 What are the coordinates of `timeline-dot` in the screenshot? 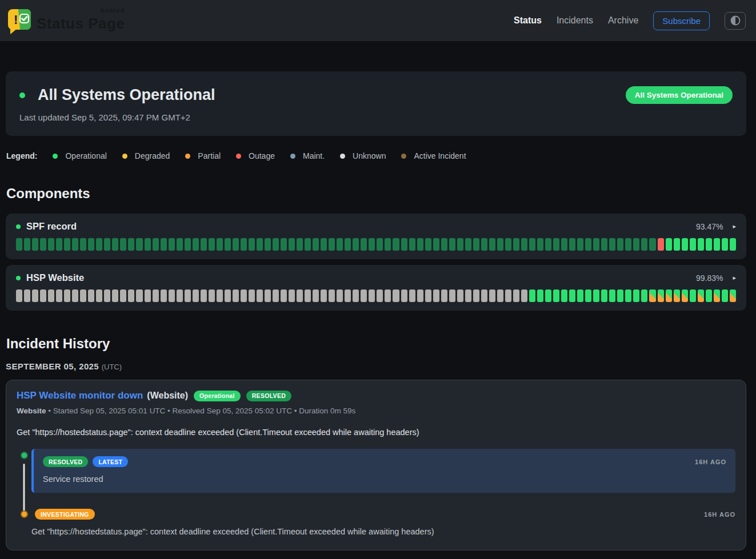 It's located at (24, 514).